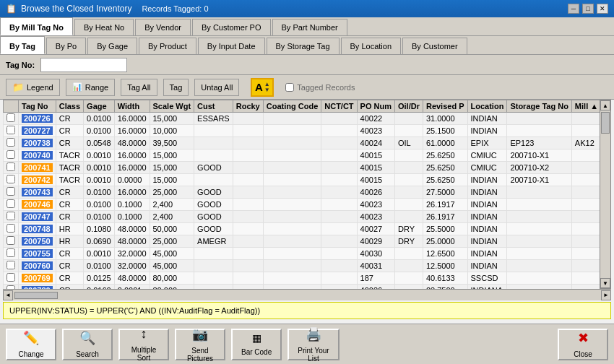 The height and width of the screenshot is (364, 614). What do you see at coordinates (38, 230) in the screenshot?
I see `tag-no-cell: 200748` at bounding box center [38, 230].